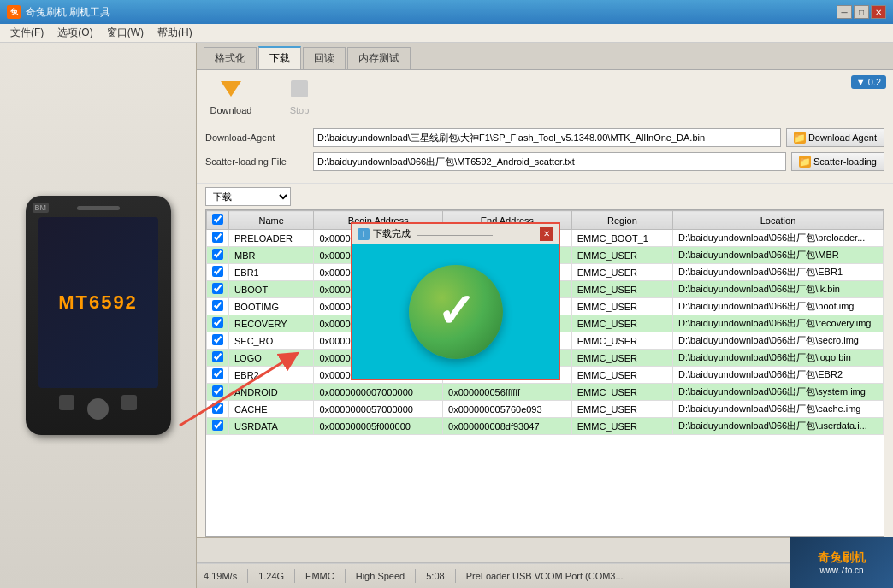 This screenshot has width=893, height=588. Describe the element at coordinates (805, 162) in the screenshot. I see `folder-icon-2: 📁` at that location.